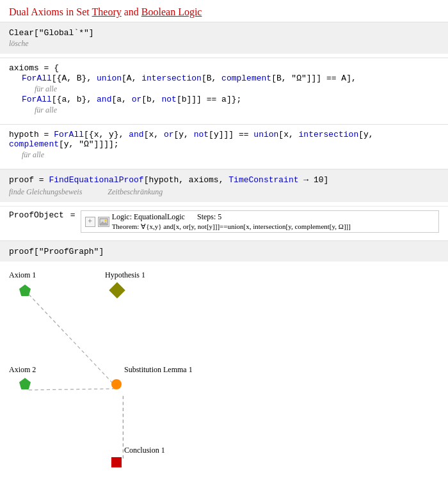 The height and width of the screenshot is (477, 448). Describe the element at coordinates (230, 155) in the screenshot. I see `hypoth-label: für alle` at that location.